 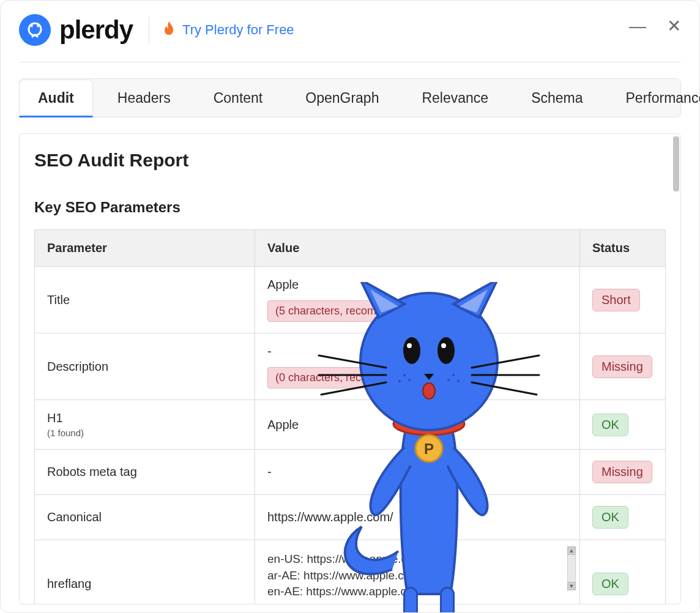 I want to click on param-subnote: (1 found), so click(x=144, y=433).